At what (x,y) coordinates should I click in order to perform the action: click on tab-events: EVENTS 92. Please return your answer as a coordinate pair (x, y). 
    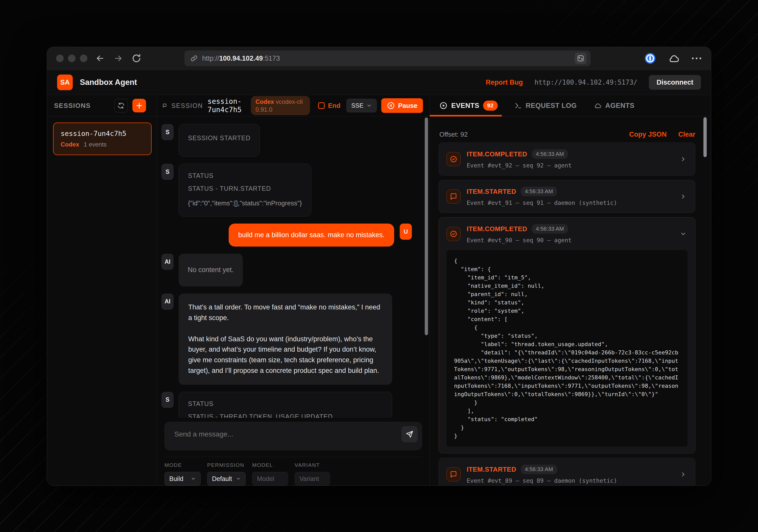
    Looking at the image, I should click on (469, 106).